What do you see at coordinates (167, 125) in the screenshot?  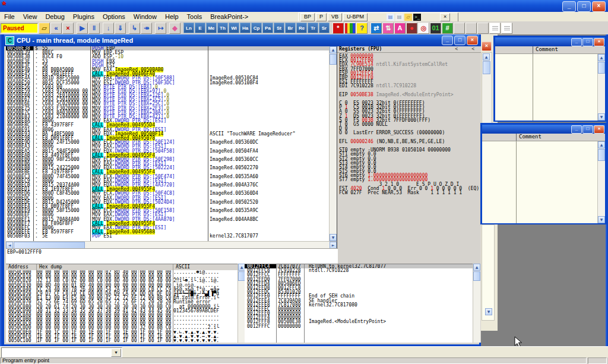 I see `disasm-row: 0050BE8C.E8 4397F8FFCALL ImageRed.004955…` at bounding box center [167, 125].